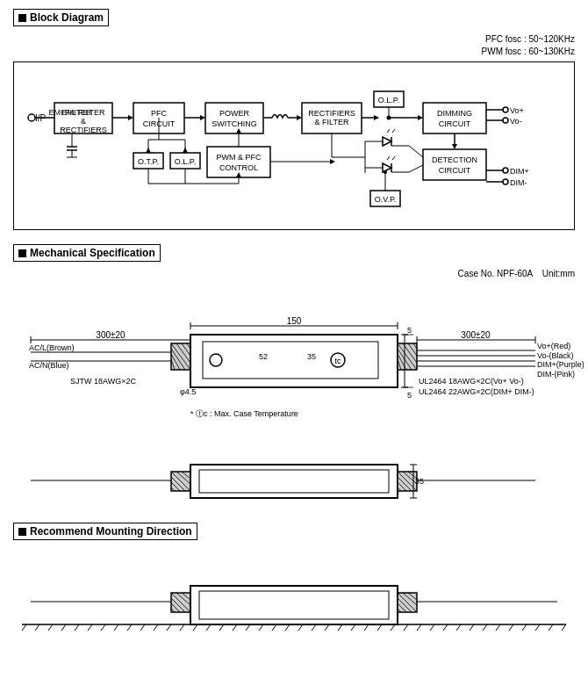 This screenshot has height=700, width=588. Describe the element at coordinates (235, 113) in the screenshot. I see `svg-text: POWER` at that location.